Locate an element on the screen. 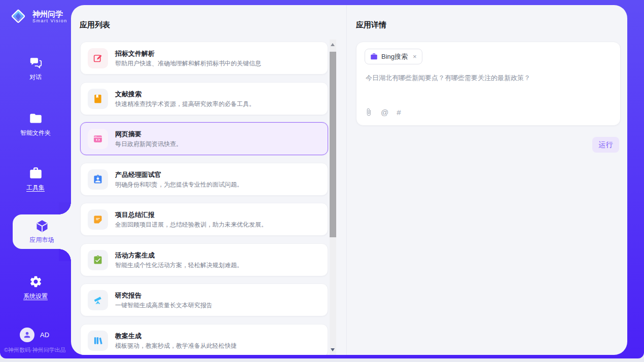 Image resolution: width=644 pixels, height=362 pixels. sidebar-item-settings: 系统设置 is located at coordinates (35, 288).